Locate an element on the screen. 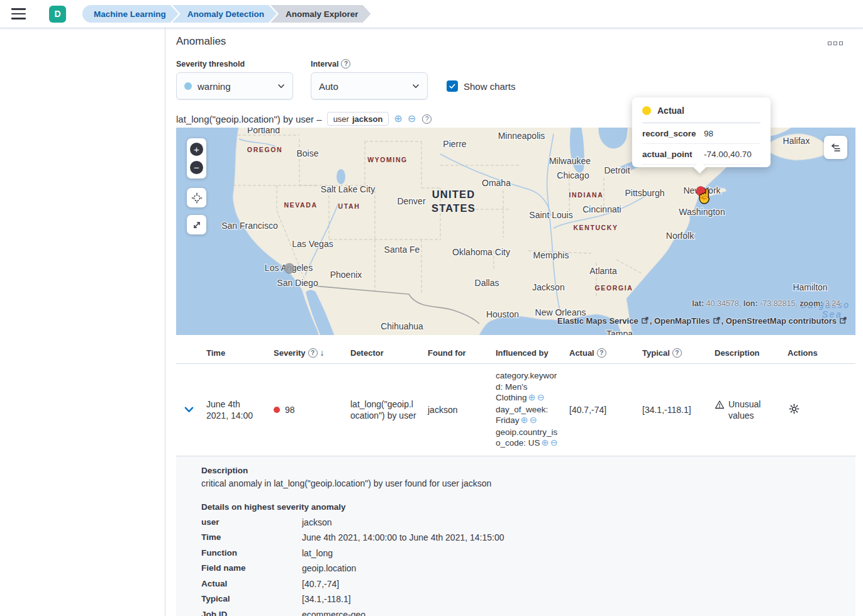 The height and width of the screenshot is (616, 863). row-actions-gear-icon is located at coordinates (794, 409).